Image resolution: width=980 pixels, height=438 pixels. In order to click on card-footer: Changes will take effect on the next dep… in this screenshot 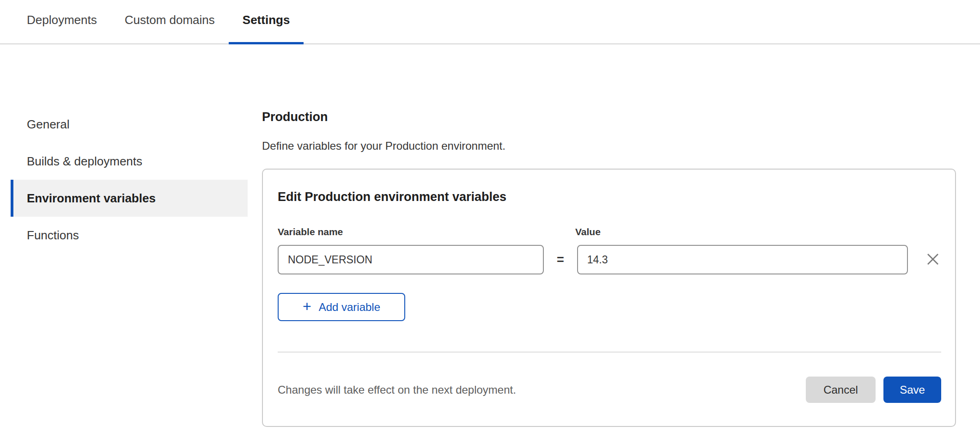, I will do `click(609, 388)`.